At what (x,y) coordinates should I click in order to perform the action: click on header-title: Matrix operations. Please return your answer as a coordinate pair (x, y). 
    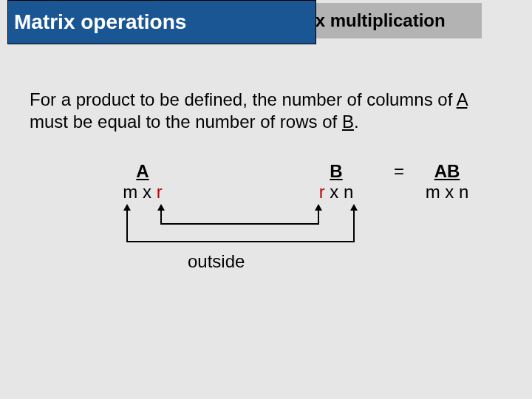
    Looking at the image, I should click on (100, 22).